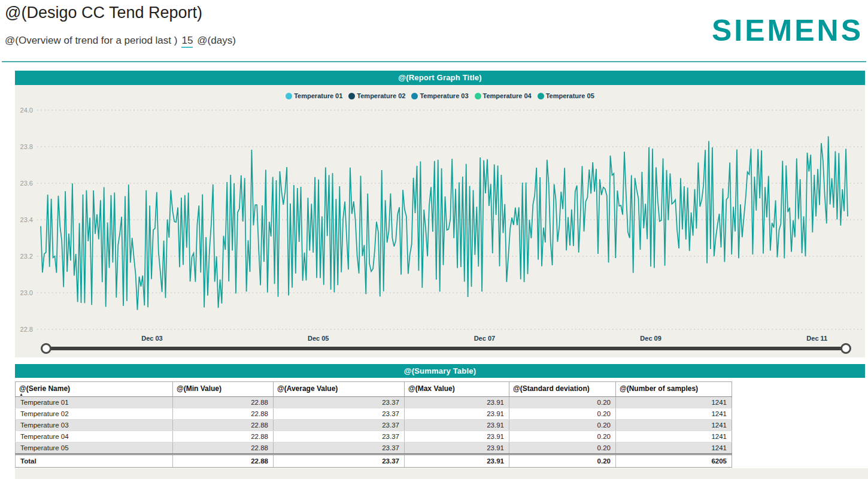  What do you see at coordinates (508, 96) in the screenshot?
I see `legend-label: Temperature 04` at bounding box center [508, 96].